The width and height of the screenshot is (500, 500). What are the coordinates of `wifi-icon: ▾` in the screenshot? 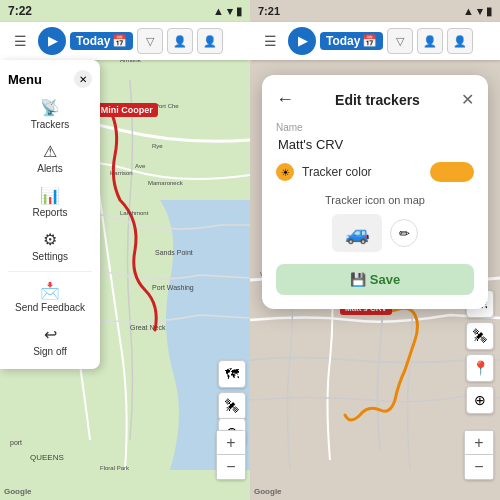 It's located at (230, 12).